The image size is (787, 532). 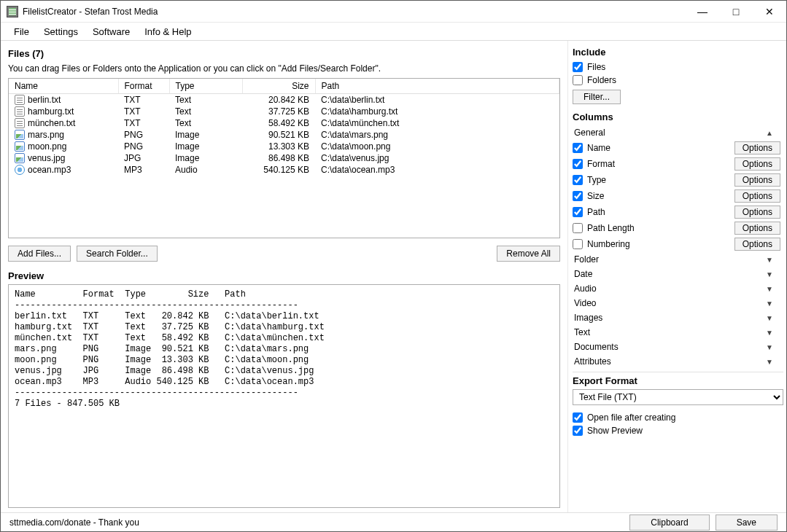 I want to click on save-button: Save, so click(x=747, y=523).